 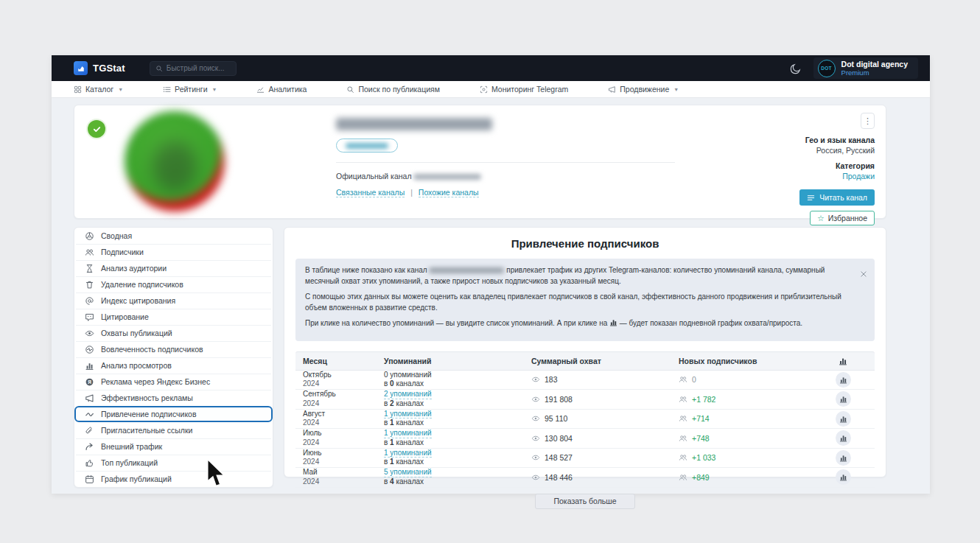 What do you see at coordinates (585, 458) in the screenshot?
I see `table-row: Июнь 2024 1 упоминаний в 1 каналах 148 5…` at bounding box center [585, 458].